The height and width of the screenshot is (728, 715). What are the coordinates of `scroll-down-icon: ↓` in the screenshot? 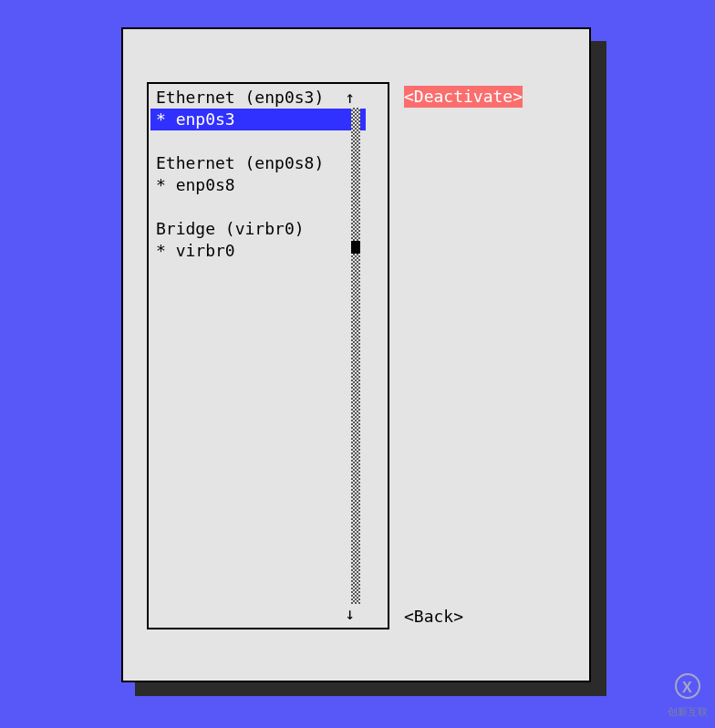 It's located at (350, 614).